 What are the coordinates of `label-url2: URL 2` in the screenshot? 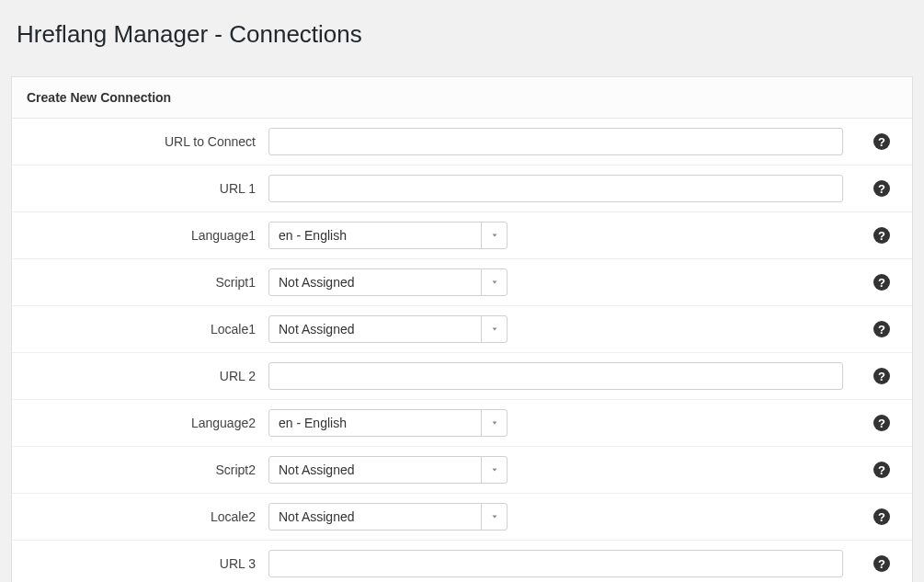 It's located at (147, 376).